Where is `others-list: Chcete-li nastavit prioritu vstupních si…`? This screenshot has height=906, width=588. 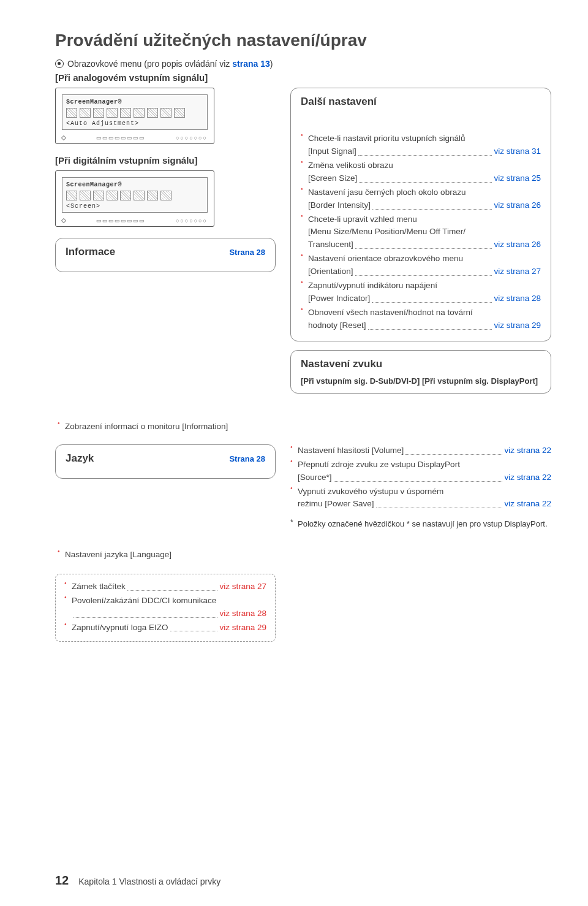 others-list: Chcete-li nastavit prioritu vstupních si… is located at coordinates (421, 232).